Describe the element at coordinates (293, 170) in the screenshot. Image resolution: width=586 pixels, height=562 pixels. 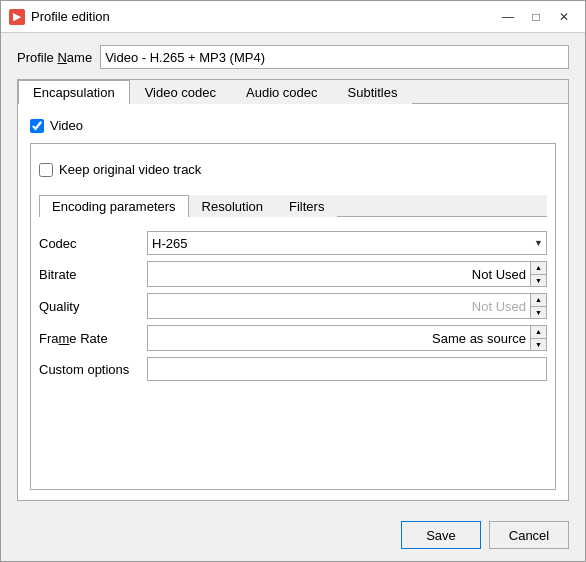
I see `keep-original-row: Keep original video track` at that location.